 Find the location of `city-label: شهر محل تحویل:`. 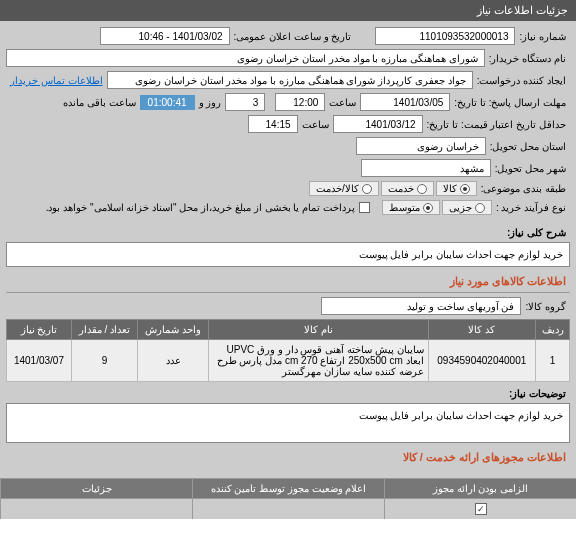

city-label: شهر محل تحویل: is located at coordinates (530, 168).